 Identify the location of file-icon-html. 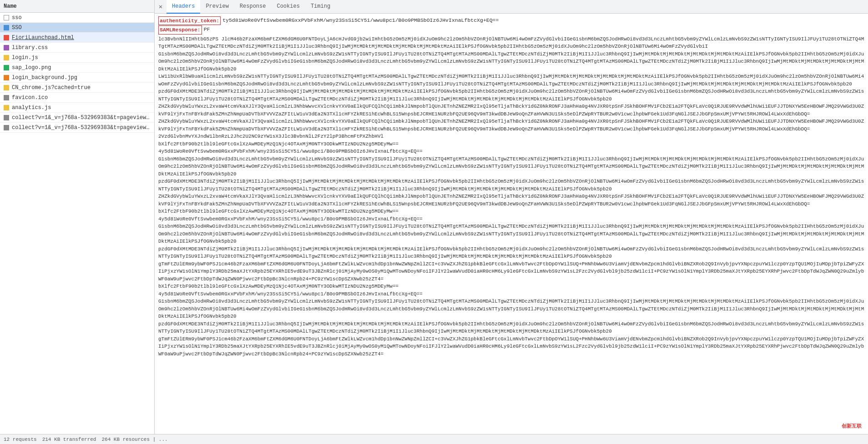
(6, 38).